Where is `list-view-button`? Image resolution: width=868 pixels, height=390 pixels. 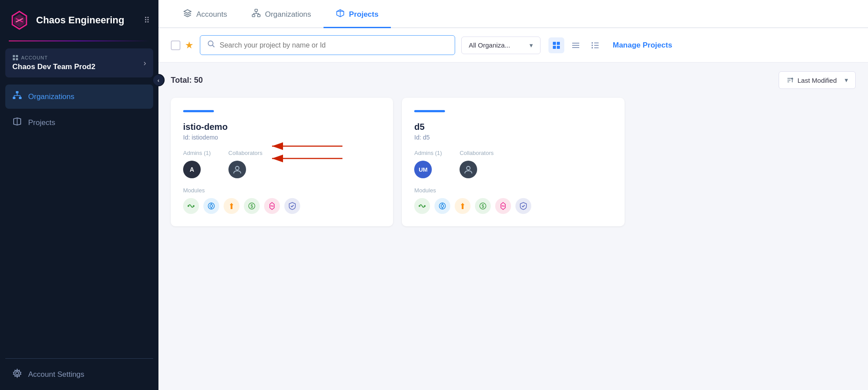 list-view-button is located at coordinates (576, 45).